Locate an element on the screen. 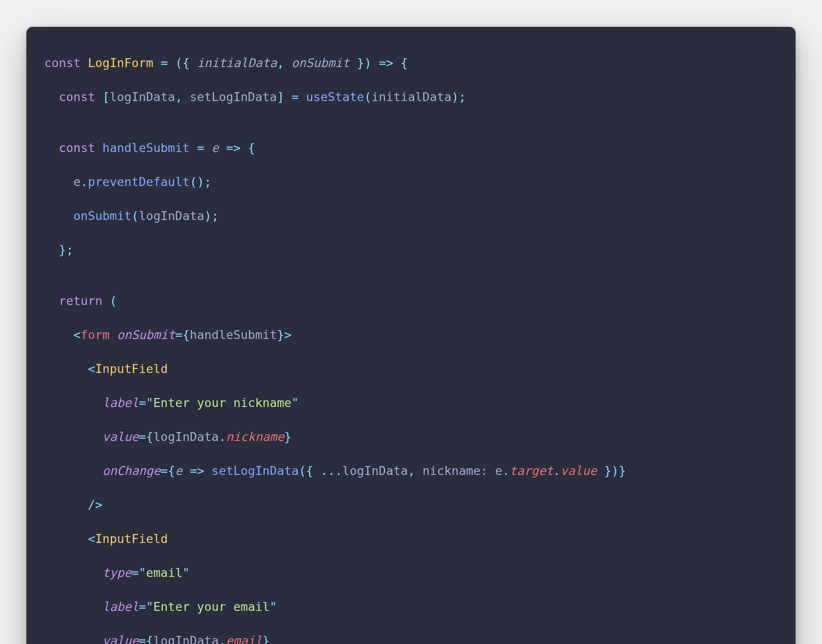  code-line: const LogInForm = ({ initialData, onSubm… is located at coordinates (411, 63).